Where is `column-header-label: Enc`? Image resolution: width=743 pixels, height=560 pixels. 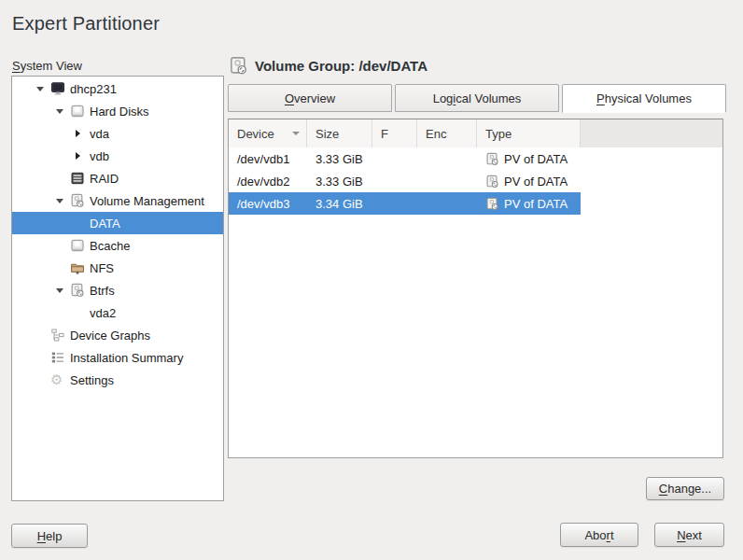
column-header-label: Enc is located at coordinates (436, 134).